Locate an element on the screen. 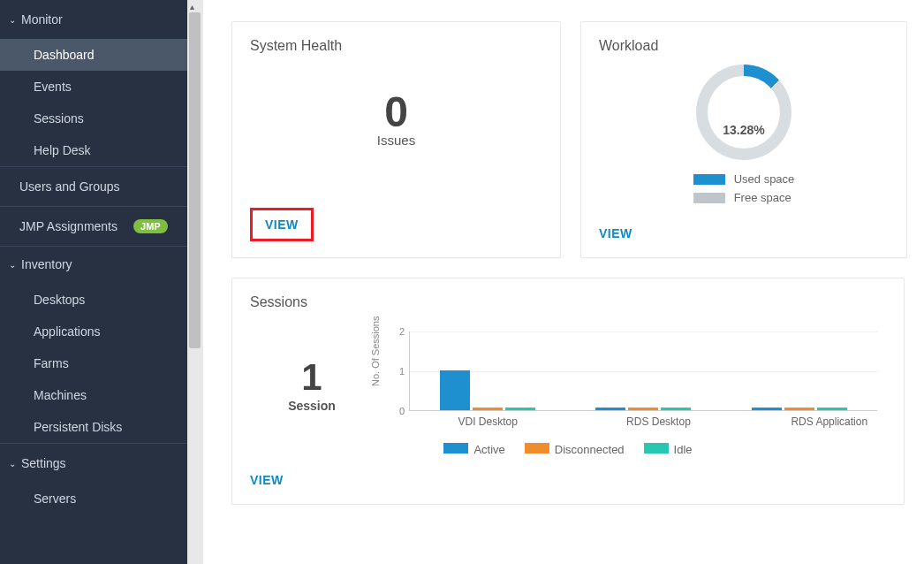 Image resolution: width=924 pixels, height=564 pixels. legend-label: Used space is located at coordinates (765, 179).